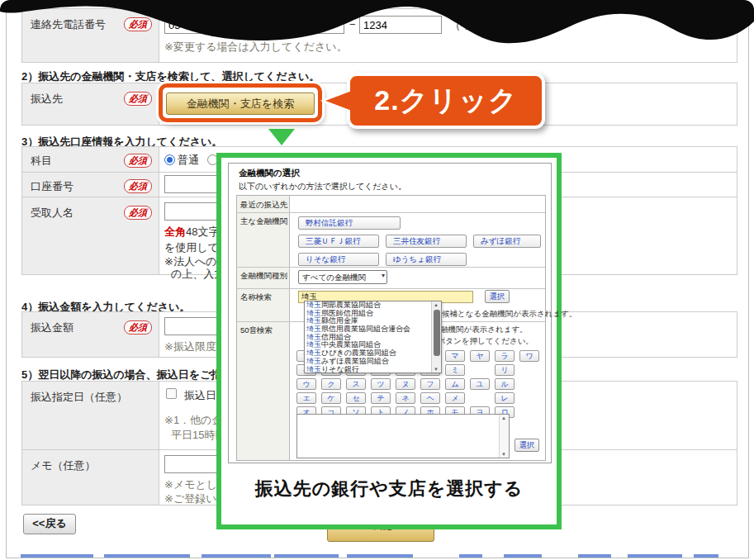 The height and width of the screenshot is (560, 754). What do you see at coordinates (455, 370) in the screenshot?
I see `kana-button: ミ` at bounding box center [455, 370].